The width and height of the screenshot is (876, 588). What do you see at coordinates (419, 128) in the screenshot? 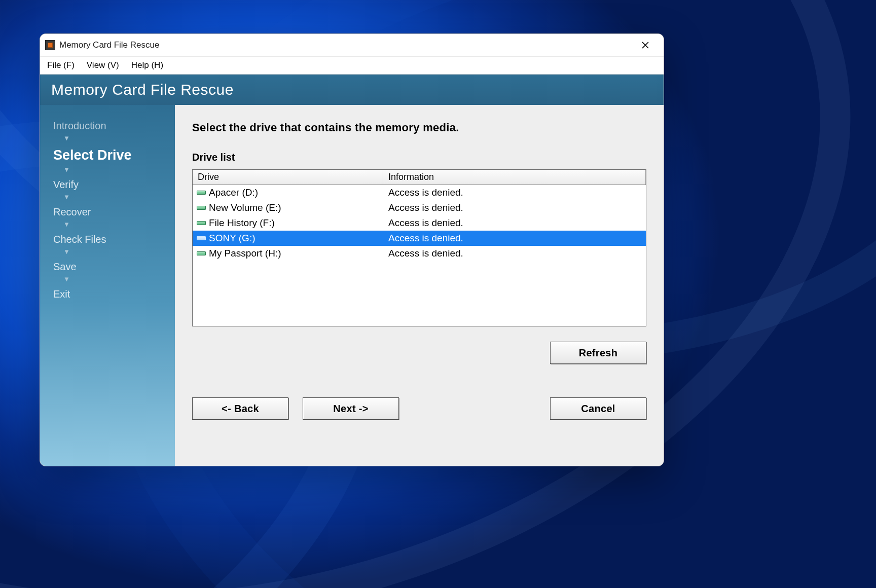
I see `instruction-text: Select the drive that contains the memor…` at bounding box center [419, 128].